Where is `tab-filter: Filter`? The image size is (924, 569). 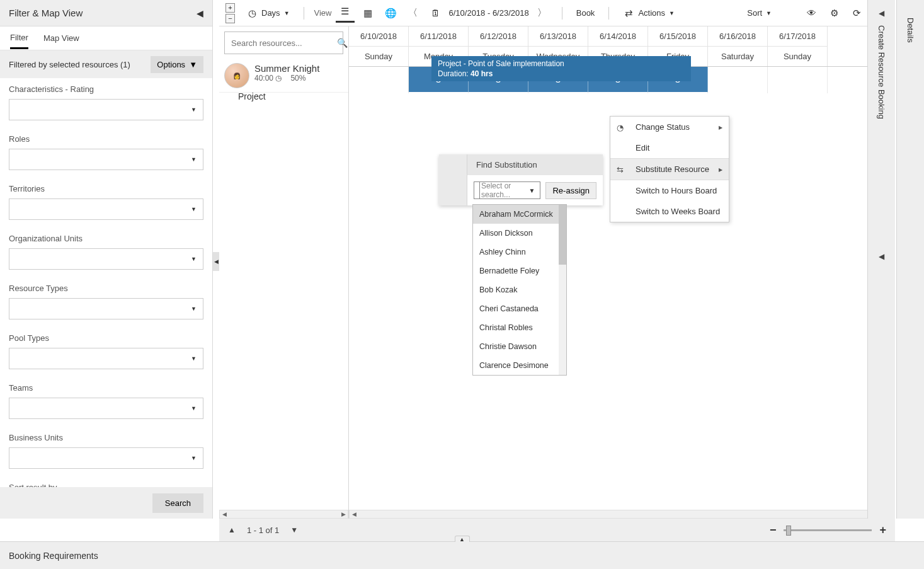
tab-filter: Filter is located at coordinates (19, 38).